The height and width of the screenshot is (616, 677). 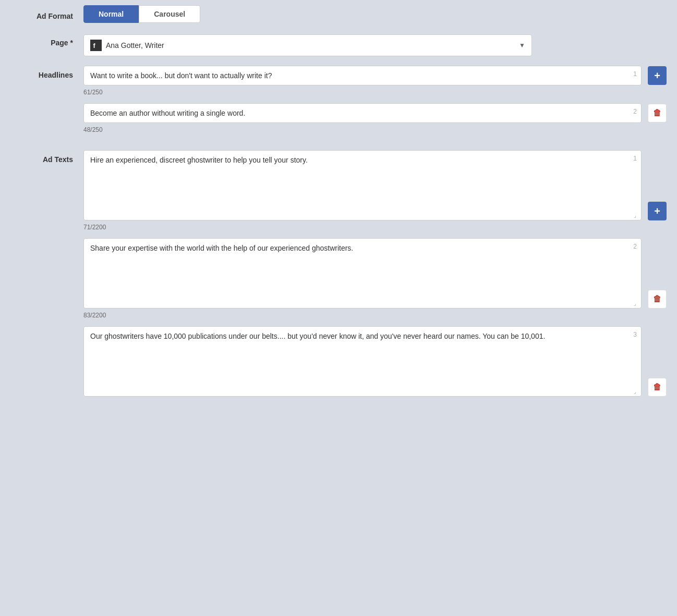 What do you see at coordinates (338, 14) in the screenshot?
I see `ad-format-row: Ad Format Normal Carousel` at bounding box center [338, 14].